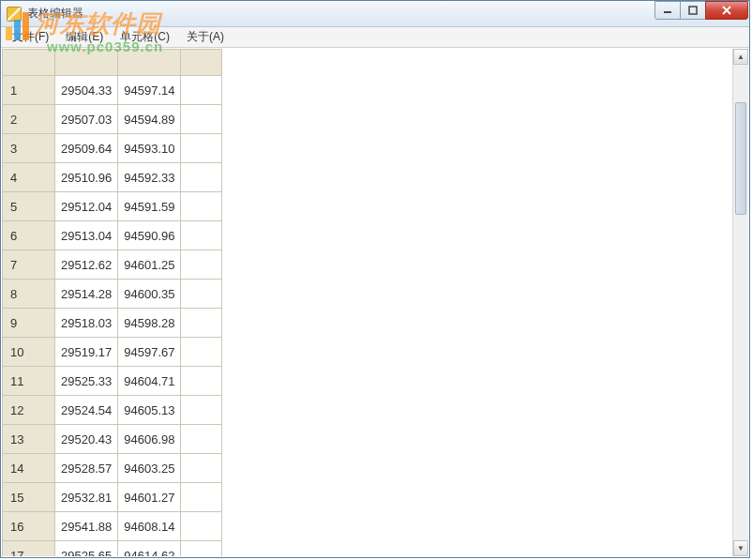  I want to click on cell: 29525.65, so click(86, 550).